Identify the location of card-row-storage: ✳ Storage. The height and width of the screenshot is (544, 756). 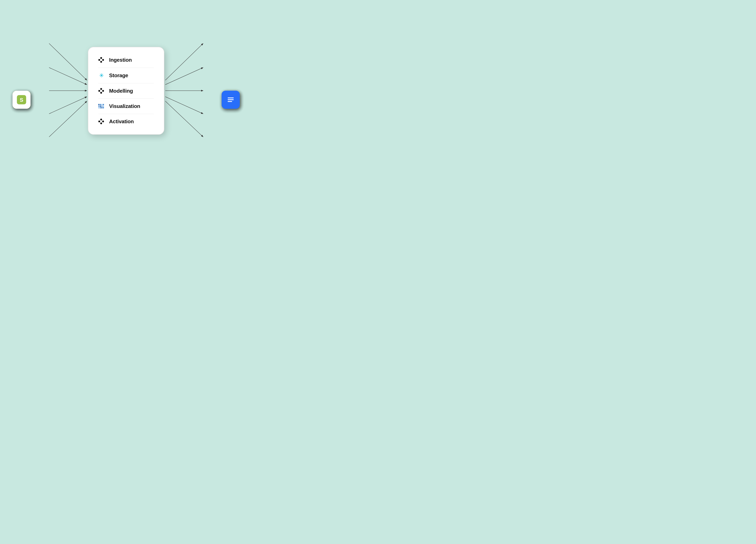
(126, 75).